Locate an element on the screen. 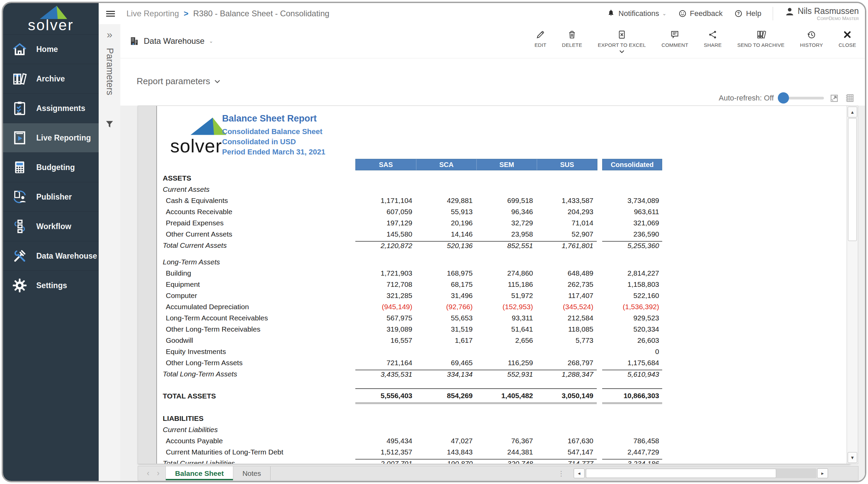 This screenshot has height=484, width=868. scroll-up-button: ▲ is located at coordinates (852, 112).